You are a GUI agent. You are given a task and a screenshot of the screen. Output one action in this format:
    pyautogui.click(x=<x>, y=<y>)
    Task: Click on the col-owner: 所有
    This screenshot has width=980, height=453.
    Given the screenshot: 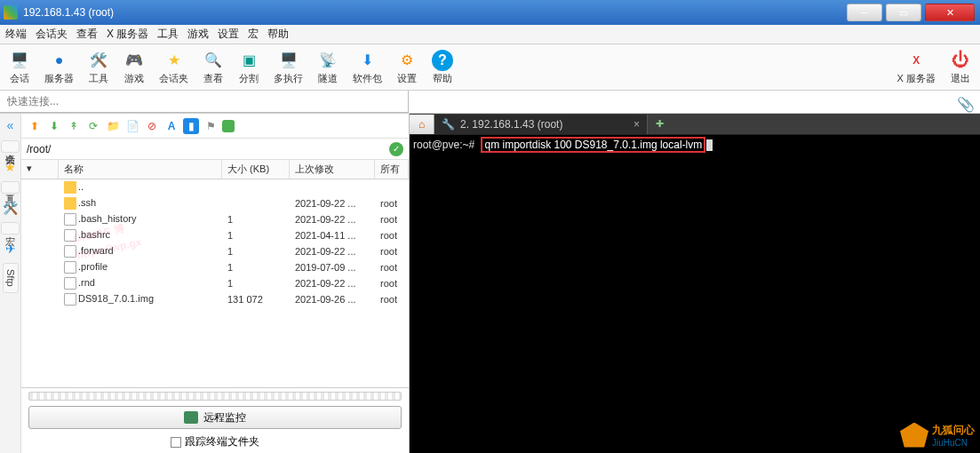 What is the action you would take?
    pyautogui.click(x=392, y=169)
    